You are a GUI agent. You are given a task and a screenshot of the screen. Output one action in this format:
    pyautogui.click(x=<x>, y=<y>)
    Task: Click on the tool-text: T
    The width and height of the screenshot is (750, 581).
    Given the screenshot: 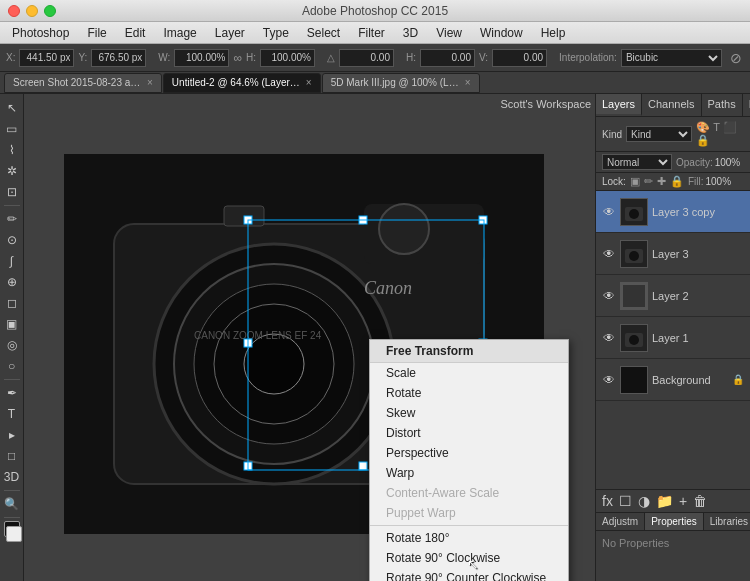 What is the action you would take?
    pyautogui.click(x=12, y=414)
    